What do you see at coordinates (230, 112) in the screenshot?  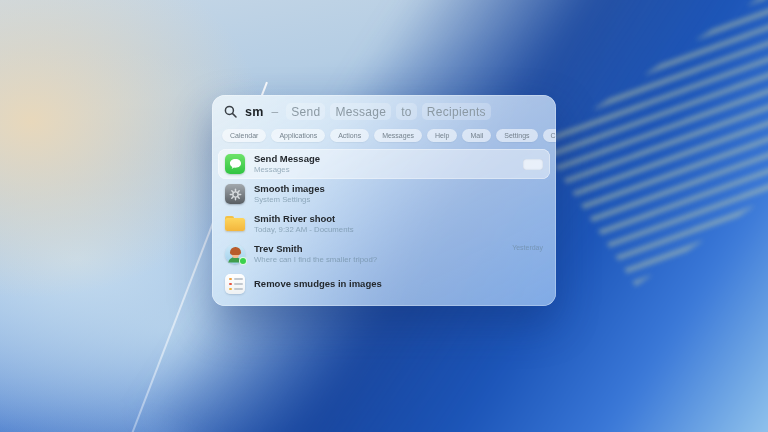 I see `search-icon` at bounding box center [230, 112].